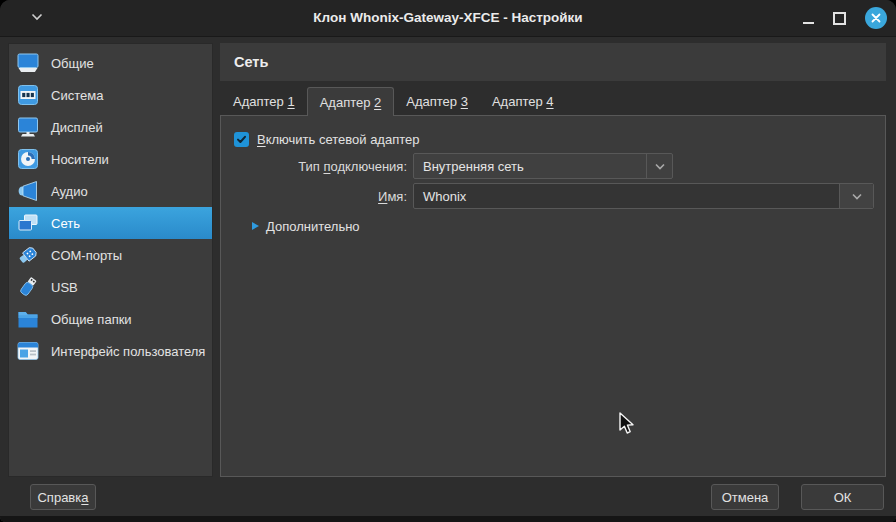  Describe the element at coordinates (28, 95) in the screenshot. I see `system-icon` at that location.